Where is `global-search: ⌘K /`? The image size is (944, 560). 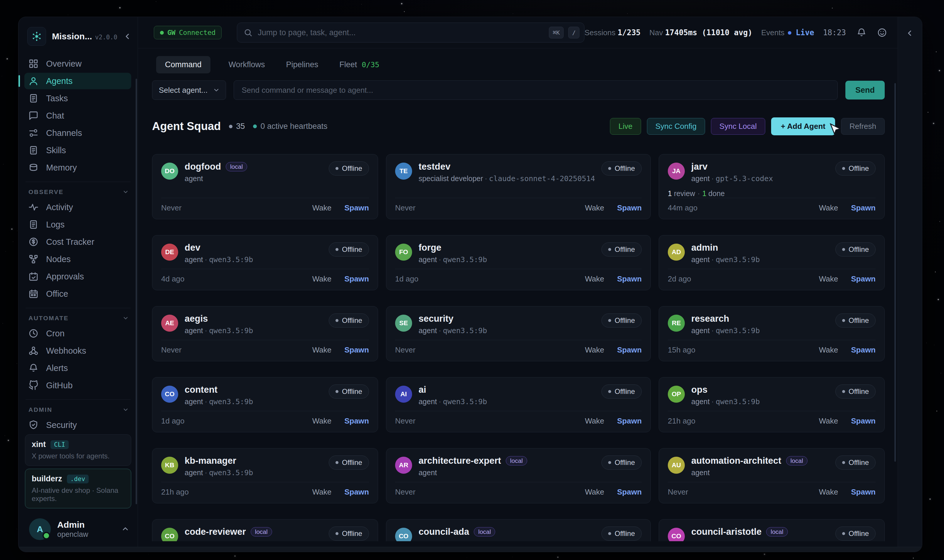
global-search: ⌘K / is located at coordinates (411, 32).